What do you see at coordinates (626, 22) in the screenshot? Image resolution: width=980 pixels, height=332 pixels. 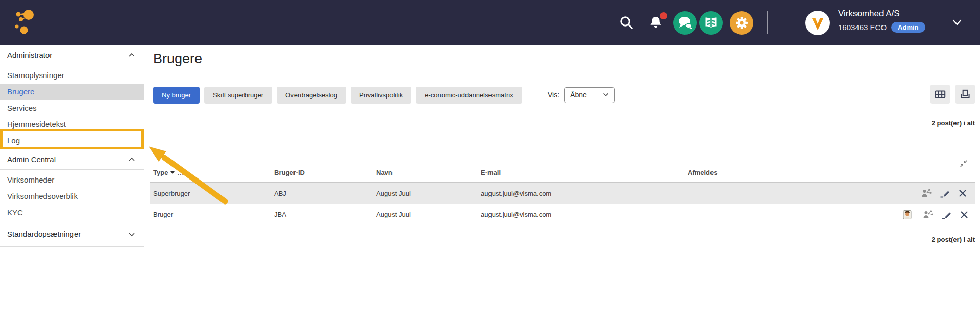 I see `search-icon` at bounding box center [626, 22].